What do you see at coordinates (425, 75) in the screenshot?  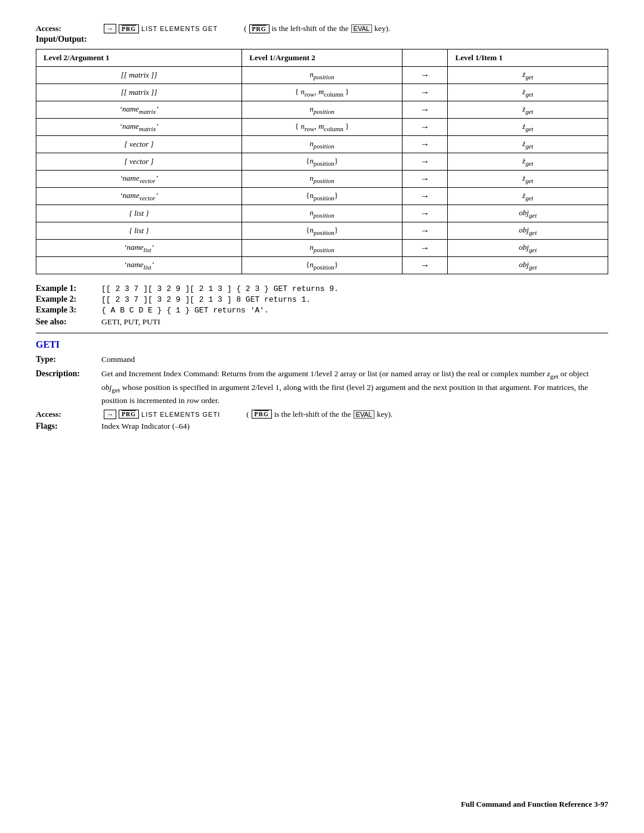 I see `arrow-cell: →` at bounding box center [425, 75].